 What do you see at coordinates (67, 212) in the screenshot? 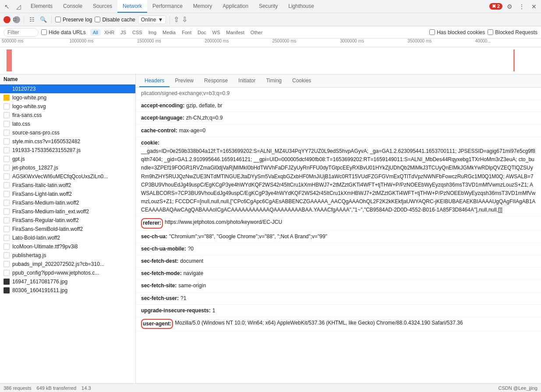
I see `list-item: FiraSans-Medium-latin_ext.woff2` at bounding box center [67, 212].